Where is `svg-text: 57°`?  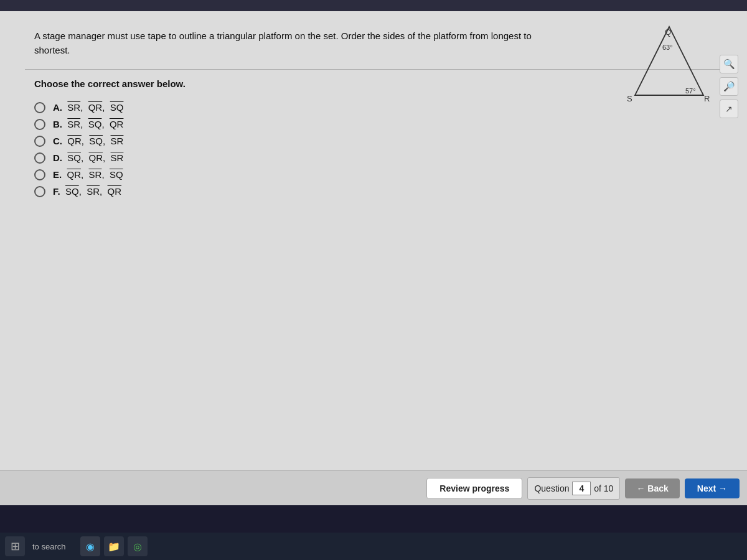 svg-text: 57° is located at coordinates (691, 91).